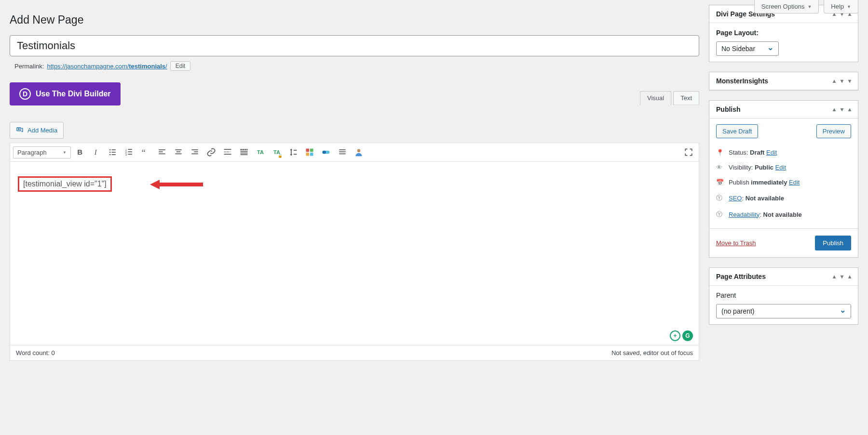 The image size is (868, 435). Describe the element at coordinates (781, 168) in the screenshot. I see `edit-visibility-link: Edit` at that location.